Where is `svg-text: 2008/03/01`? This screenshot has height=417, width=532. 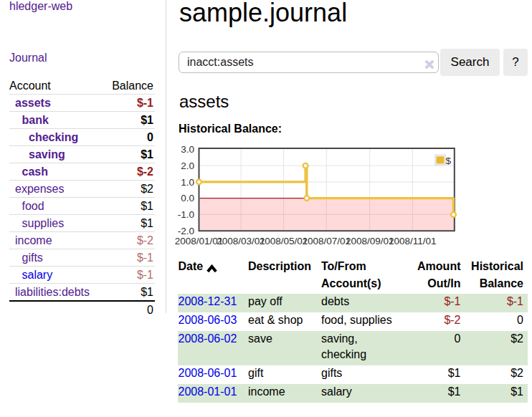
svg-text: 2008/03/01 is located at coordinates (241, 241).